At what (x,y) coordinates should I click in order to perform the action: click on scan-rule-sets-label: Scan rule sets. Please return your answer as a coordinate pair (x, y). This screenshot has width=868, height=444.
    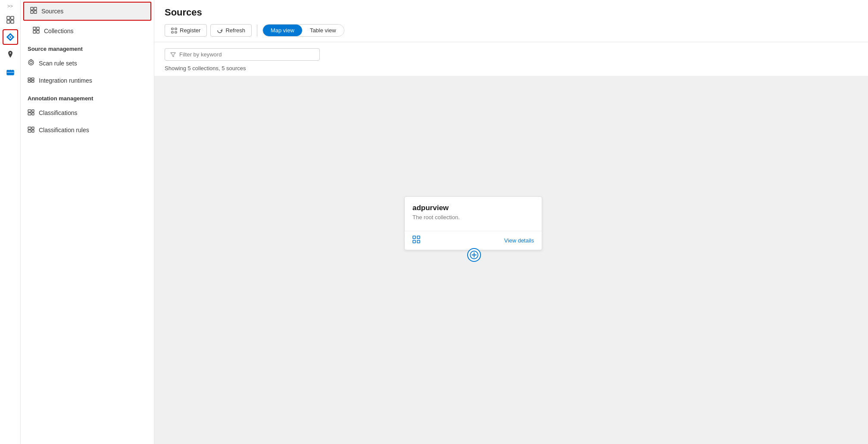
    Looking at the image, I should click on (58, 63).